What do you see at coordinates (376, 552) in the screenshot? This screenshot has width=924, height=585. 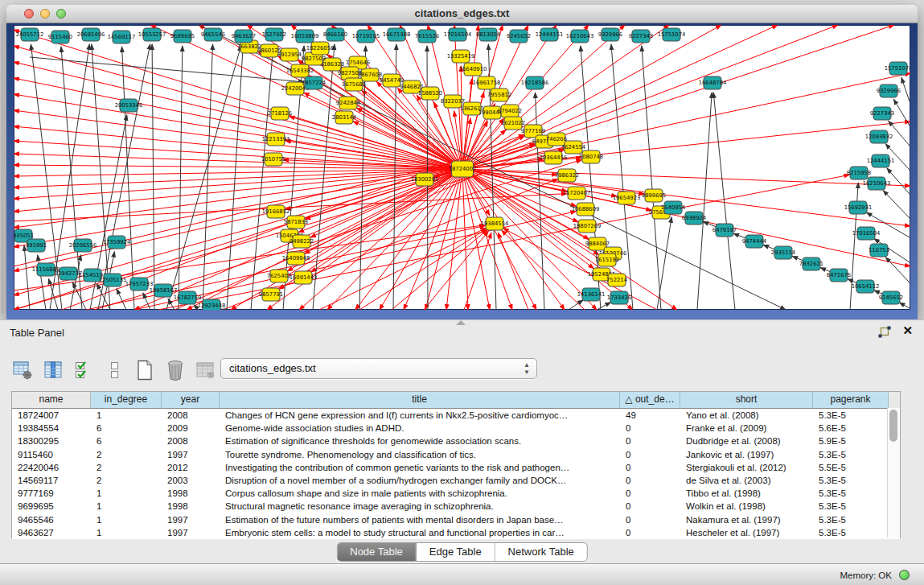 I see `tab-node-table: Node Table` at bounding box center [376, 552].